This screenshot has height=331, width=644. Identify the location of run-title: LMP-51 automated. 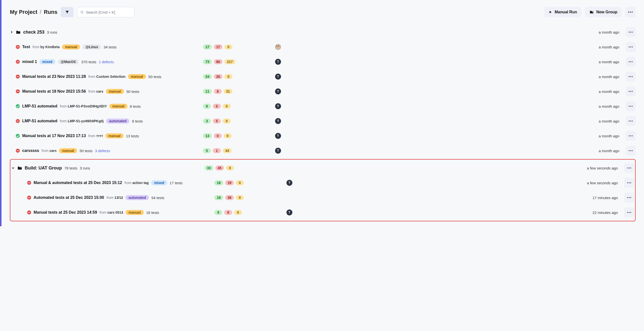
(40, 121).